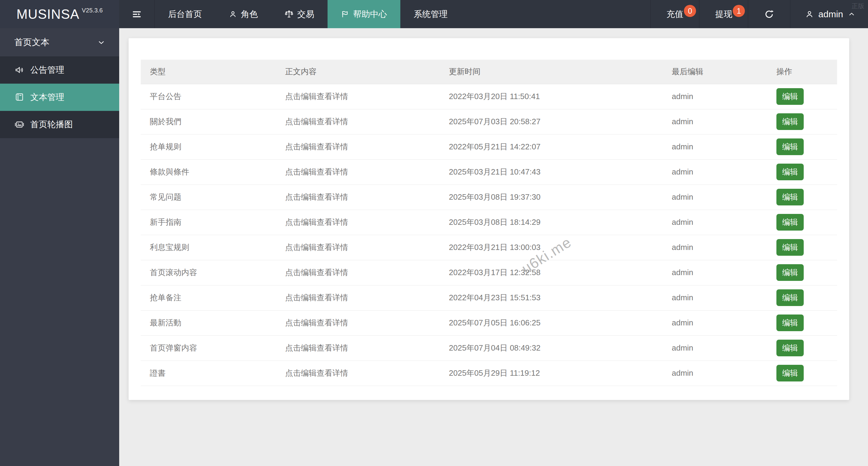 This screenshot has height=466, width=868. Describe the element at coordinates (852, 14) in the screenshot. I see `chevron-up-icon` at that location.